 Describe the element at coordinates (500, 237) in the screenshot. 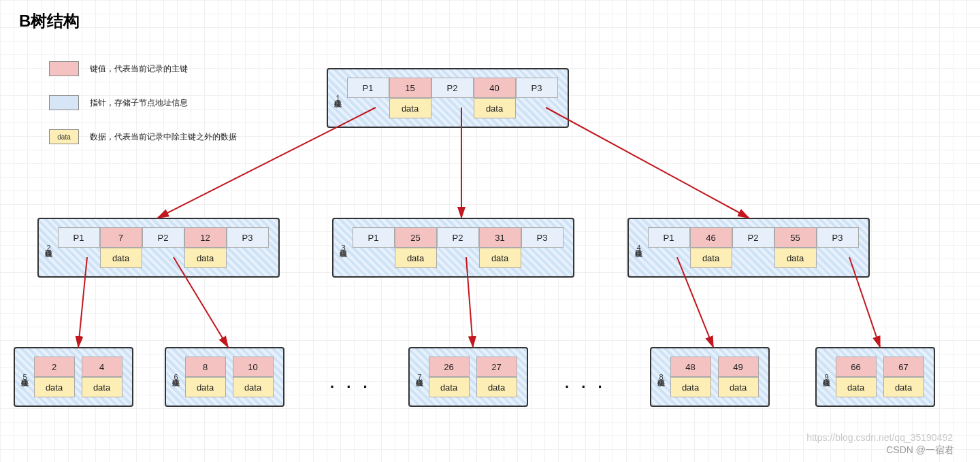

I see `key-cell: 31` at that location.